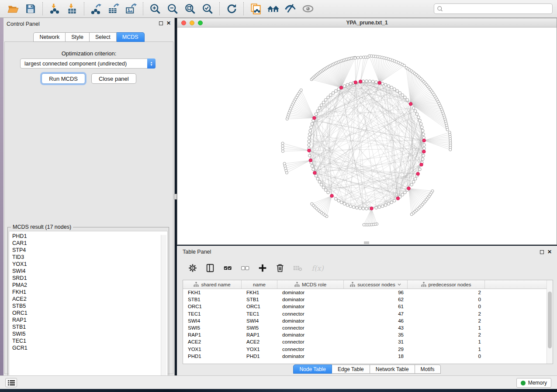 This screenshot has height=392, width=557. What do you see at coordinates (155, 9) in the screenshot?
I see `zoom-in-icon` at bounding box center [155, 9].